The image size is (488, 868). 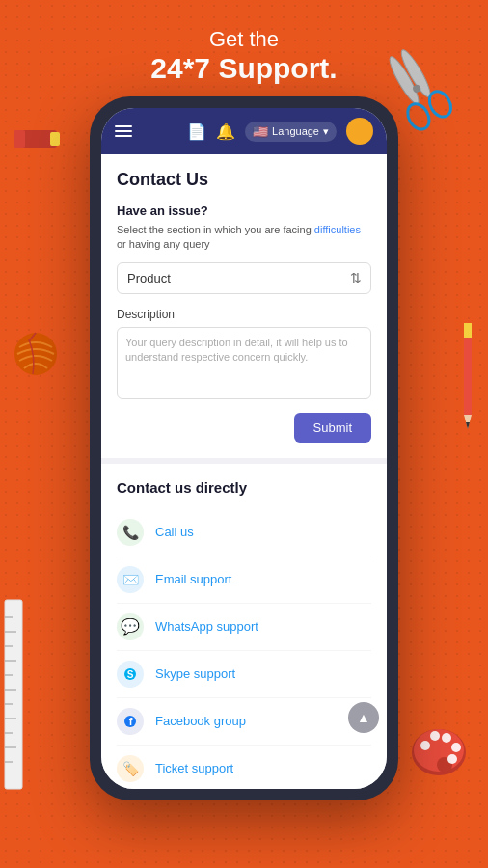 What do you see at coordinates (244, 488) in the screenshot?
I see `contact-direct-title: Contact us directly` at bounding box center [244, 488].